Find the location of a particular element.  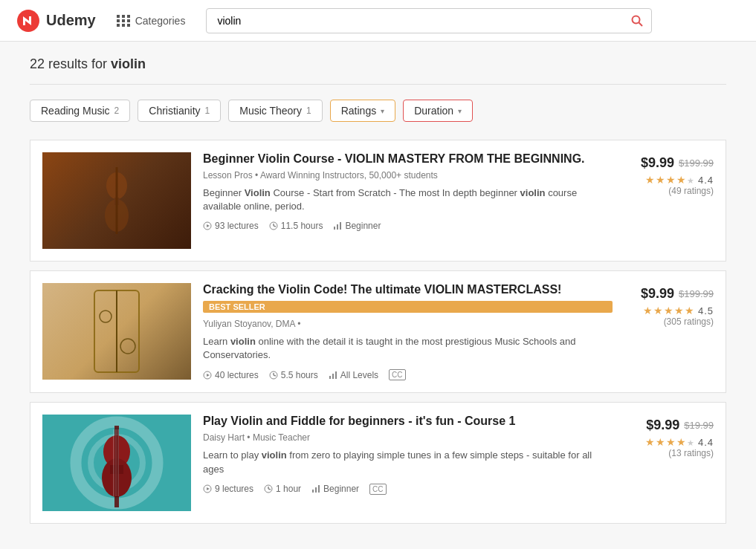

course-meta: 9 lectures 1 hour Beginner CC is located at coordinates (407, 489).